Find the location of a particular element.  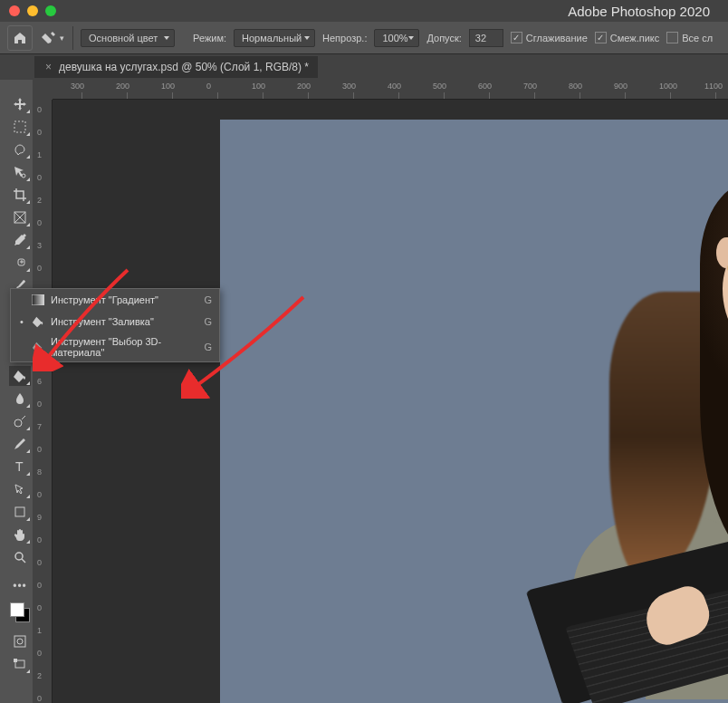

document-tab-label: девушка на услугах.psd @ 50% (Слой 1, RG… is located at coordinates (184, 67).